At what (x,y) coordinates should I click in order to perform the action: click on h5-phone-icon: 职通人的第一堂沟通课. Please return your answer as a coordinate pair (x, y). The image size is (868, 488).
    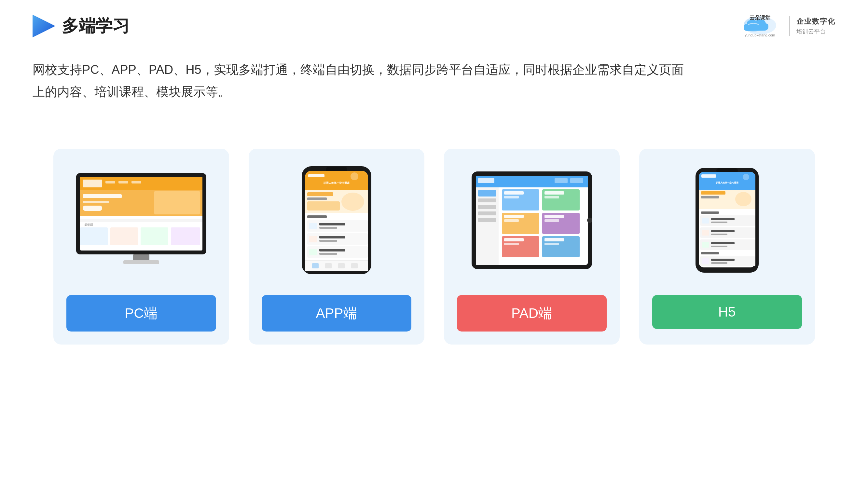
    Looking at the image, I should click on (727, 220).